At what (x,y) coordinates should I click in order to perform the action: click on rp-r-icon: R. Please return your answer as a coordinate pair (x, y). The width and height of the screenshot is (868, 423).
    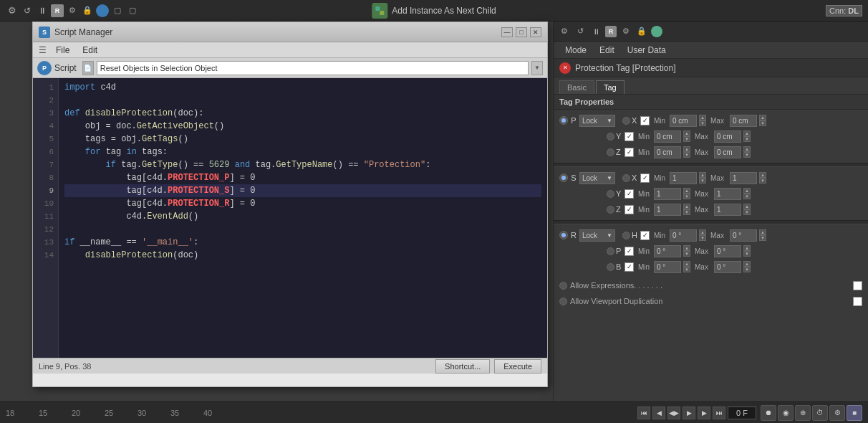
    Looking at the image, I should click on (611, 32).